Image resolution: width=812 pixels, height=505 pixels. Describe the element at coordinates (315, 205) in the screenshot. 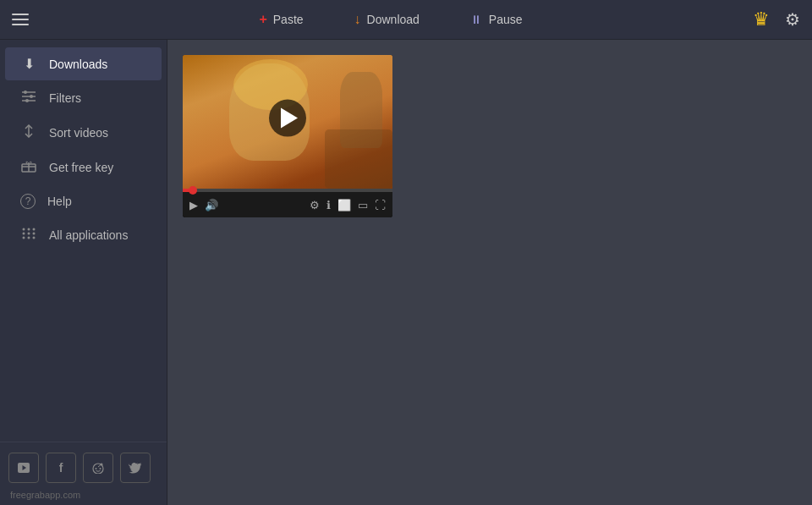

I see `settings-control-icon: ⚙` at that location.